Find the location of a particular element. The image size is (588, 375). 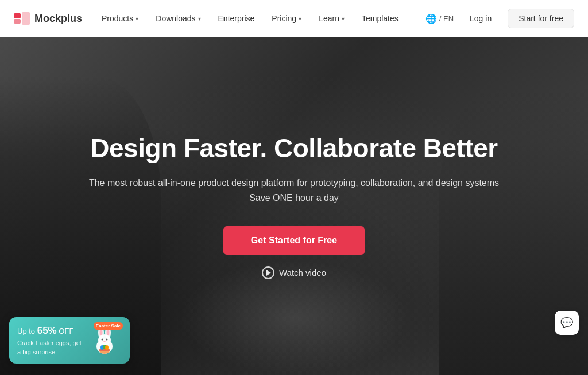

chat-bubble-button: 💬 is located at coordinates (567, 323).